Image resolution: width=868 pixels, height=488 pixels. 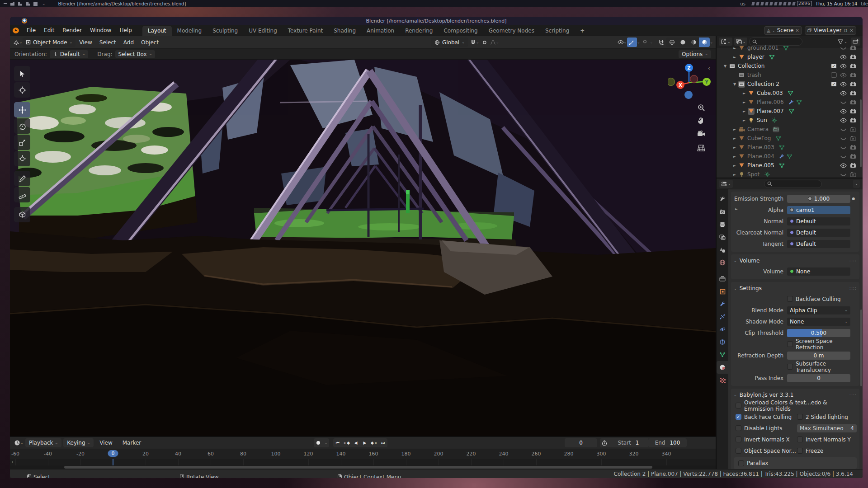 I want to click on timeline-ruler: -60-40-202040608010012014016018020022024…, so click(x=363, y=454).